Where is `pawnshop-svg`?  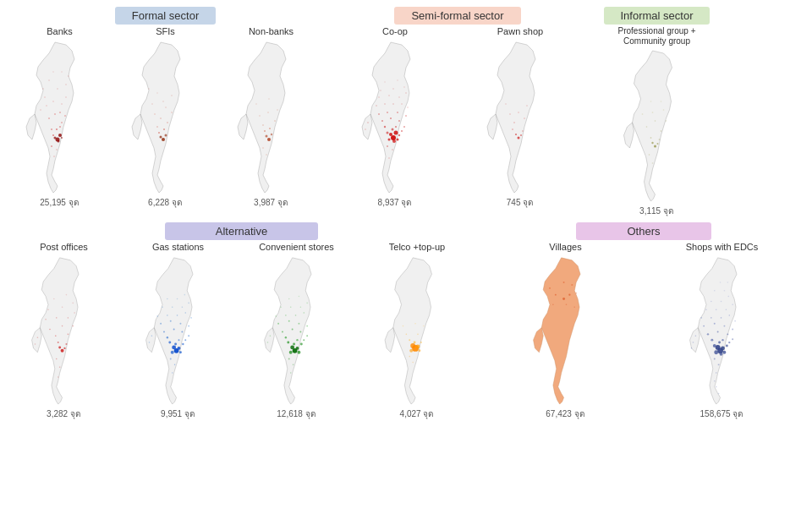
pawnshop-svg is located at coordinates (521, 117).